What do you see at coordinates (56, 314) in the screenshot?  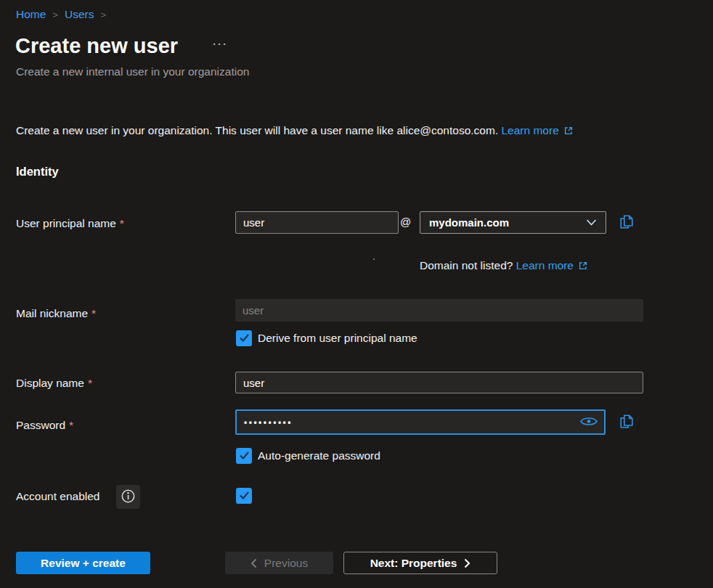 I see `mail-nickname-label: Mail nickname*` at bounding box center [56, 314].